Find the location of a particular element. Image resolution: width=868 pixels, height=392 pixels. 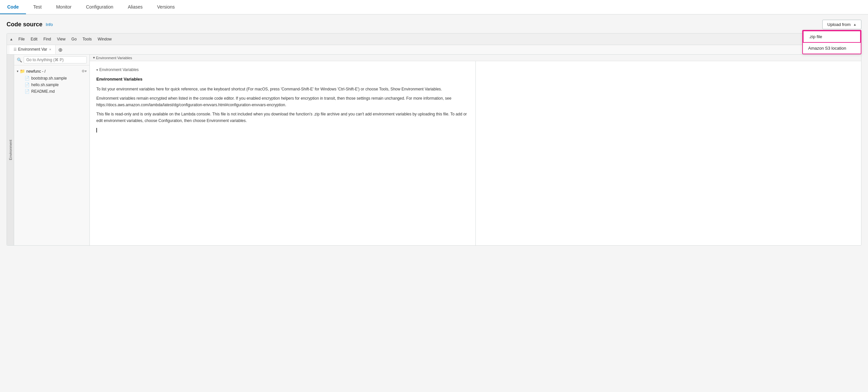

menu-find: Find is located at coordinates (47, 39).